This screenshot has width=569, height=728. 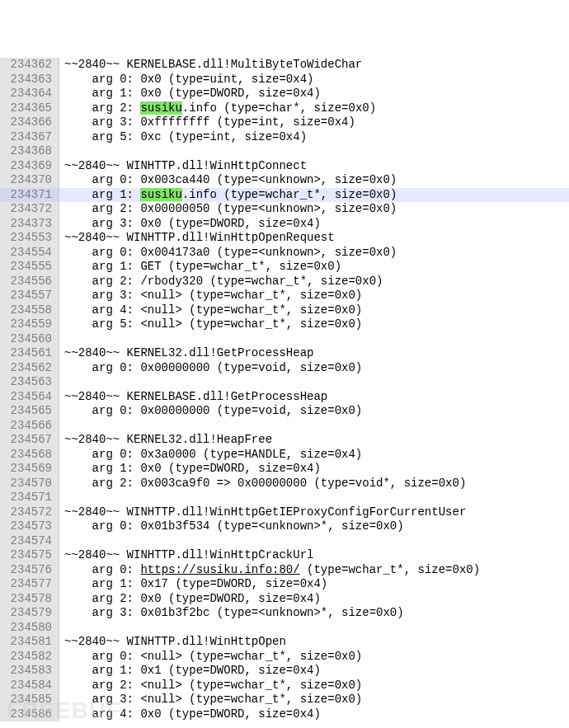 I want to click on code-content: arg 4: <null> (type=wchar_t*, size=0x0), so click(x=314, y=311).